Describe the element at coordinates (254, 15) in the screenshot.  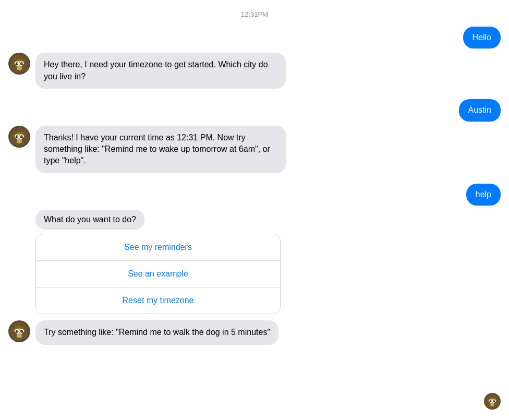
I see `timestamp: 12:31PM` at that location.